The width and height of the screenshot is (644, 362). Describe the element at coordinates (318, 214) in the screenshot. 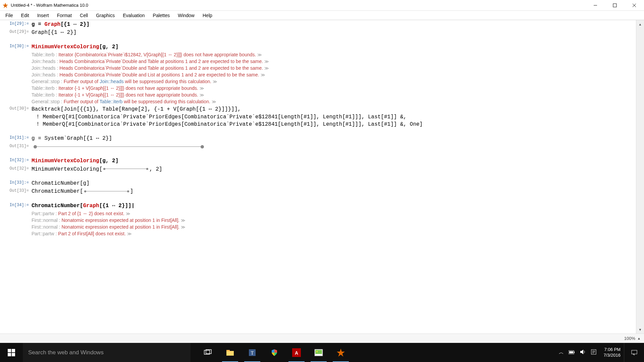

I see `message-row: Part::partw : Part 2 of {1 ↔ 2} does not…` at that location.